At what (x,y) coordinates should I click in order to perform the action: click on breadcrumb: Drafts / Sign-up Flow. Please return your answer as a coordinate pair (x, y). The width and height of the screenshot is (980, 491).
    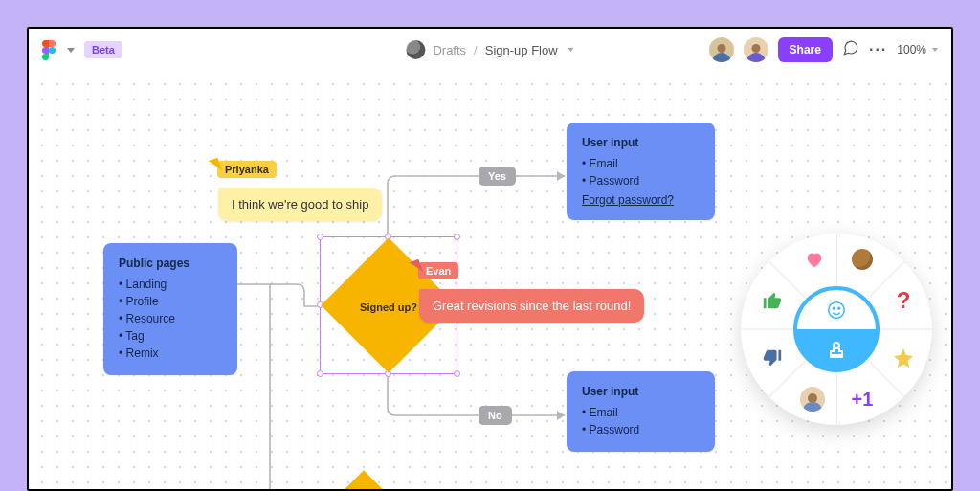
    Looking at the image, I should click on (490, 50).